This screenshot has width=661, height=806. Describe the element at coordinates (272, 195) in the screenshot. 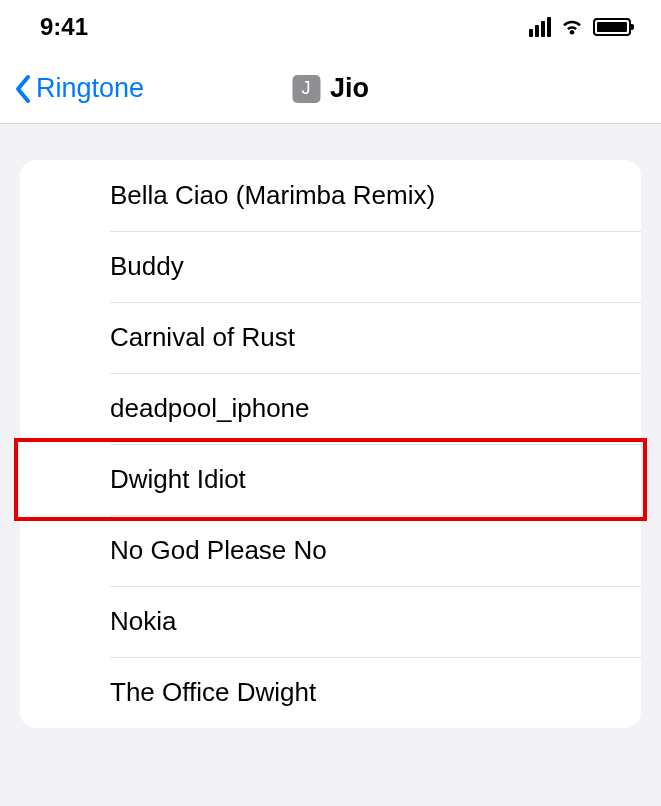

I see `ringtone-label: Bella Ciao (Marimba Remix)` at that location.